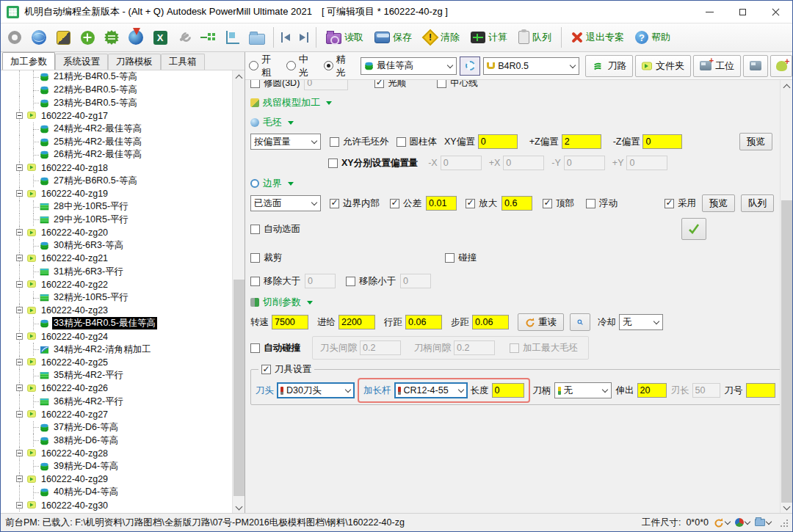 The image size is (793, 532). I want to click on toolpath-button: 刀路, so click(609, 66).